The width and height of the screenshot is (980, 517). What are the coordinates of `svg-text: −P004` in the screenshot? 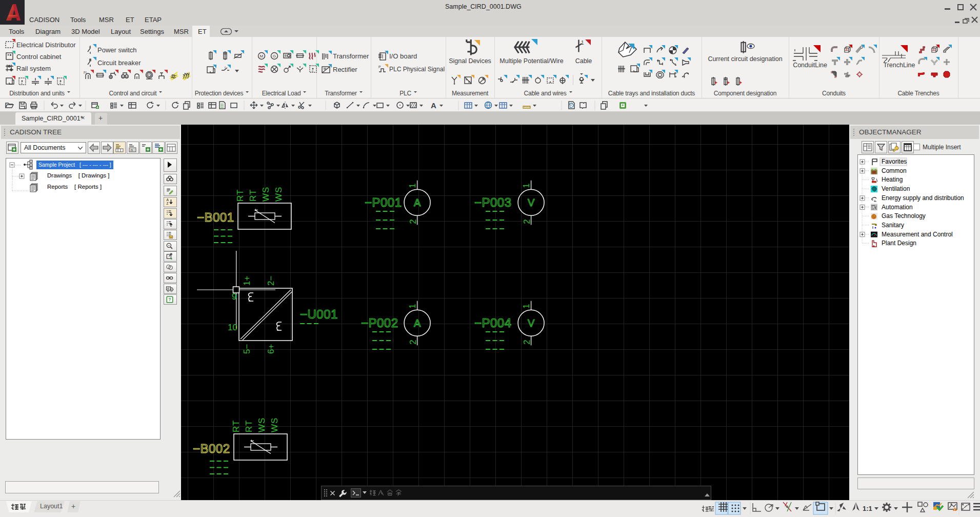 It's located at (493, 323).